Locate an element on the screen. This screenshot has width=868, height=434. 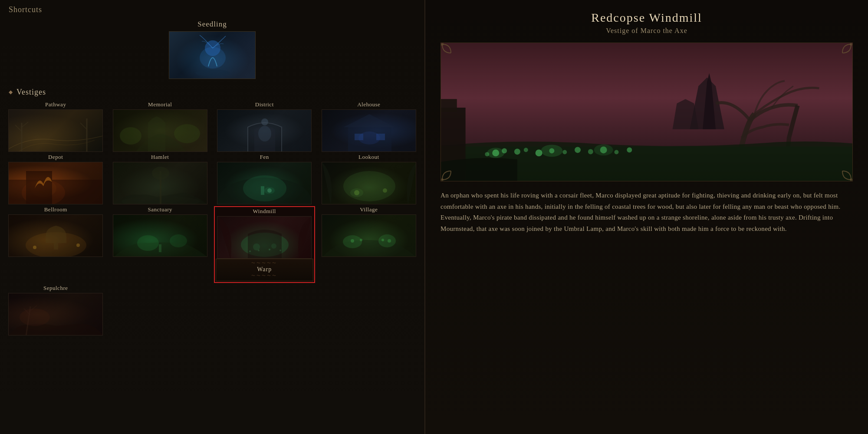
fen-thumbnail is located at coordinates (264, 183).